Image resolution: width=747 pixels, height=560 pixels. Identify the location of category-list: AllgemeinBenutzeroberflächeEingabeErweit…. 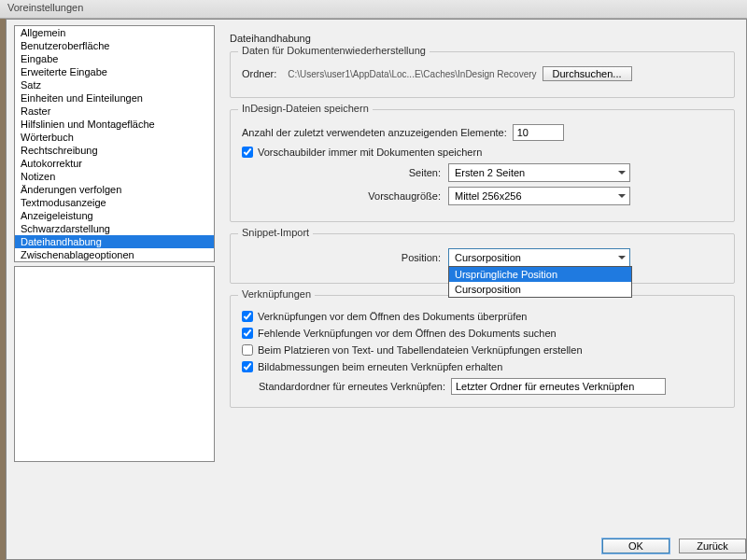
(114, 144).